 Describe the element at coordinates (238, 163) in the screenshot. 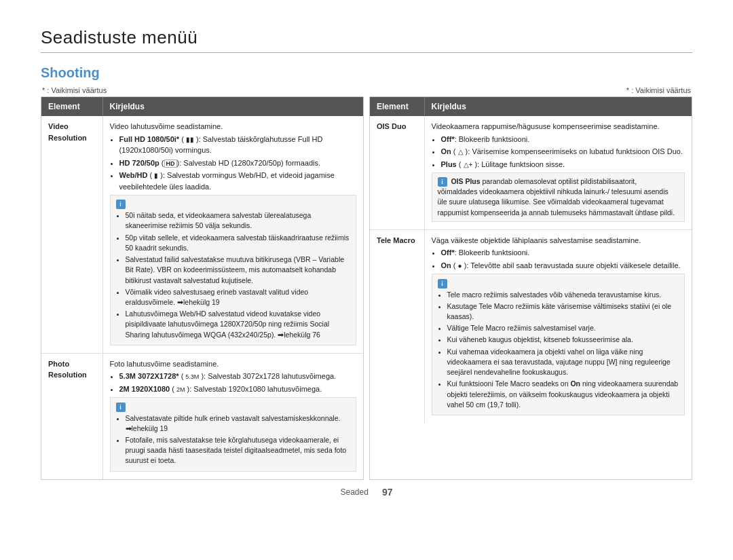

I see `video-bullet-2: HD 720/50p (HD): Salvestab HD (1280x720/…` at that location.